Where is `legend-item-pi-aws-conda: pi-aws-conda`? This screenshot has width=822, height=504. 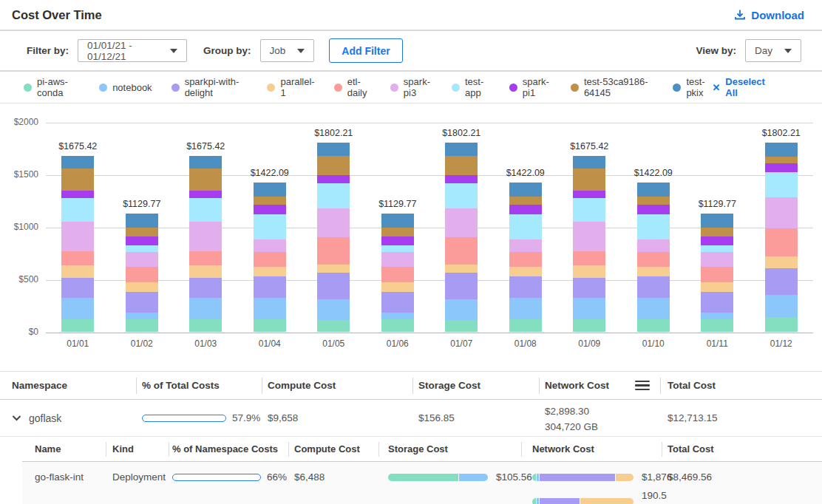 legend-item-pi-aws-conda: pi-aws-conda is located at coordinates (52, 87).